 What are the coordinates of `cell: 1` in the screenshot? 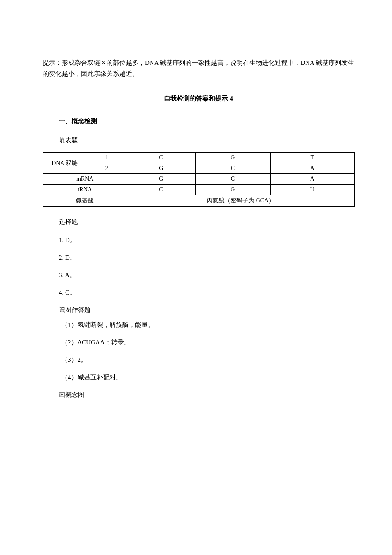 It's located at (107, 158).